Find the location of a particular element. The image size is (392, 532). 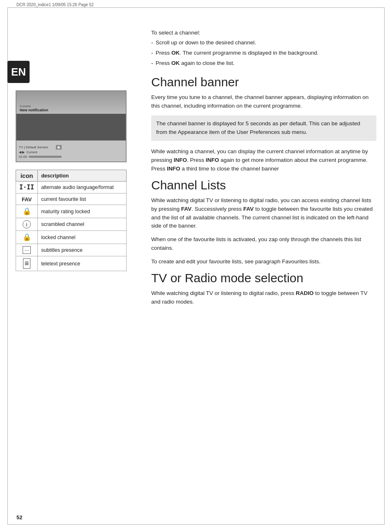

icon-teletext: ≡ is located at coordinates (27, 264).